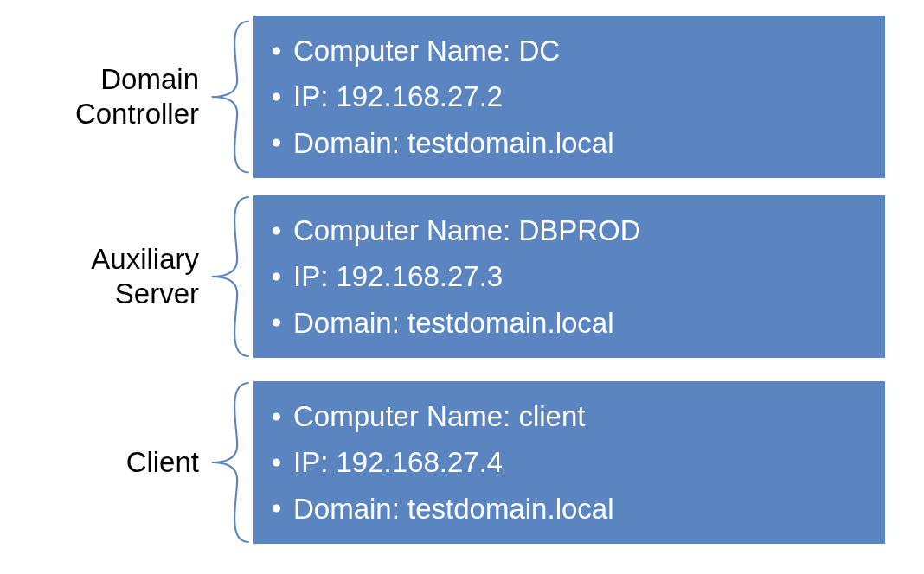  I want to click on node-label-line1: Client, so click(99, 462).